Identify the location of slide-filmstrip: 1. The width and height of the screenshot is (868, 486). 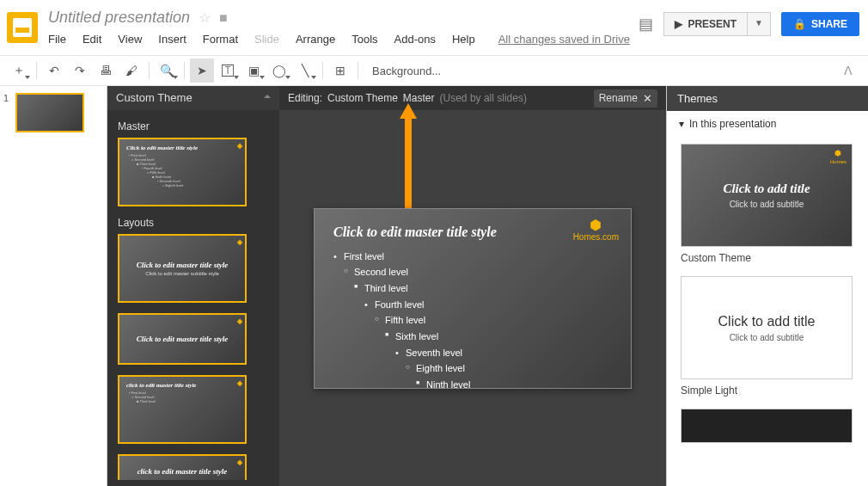
(53, 286).